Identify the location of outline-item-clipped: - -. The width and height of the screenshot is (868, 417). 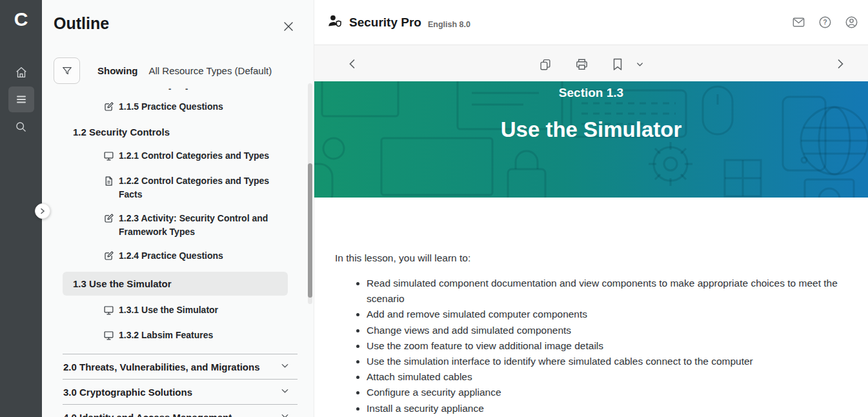
(178, 89).